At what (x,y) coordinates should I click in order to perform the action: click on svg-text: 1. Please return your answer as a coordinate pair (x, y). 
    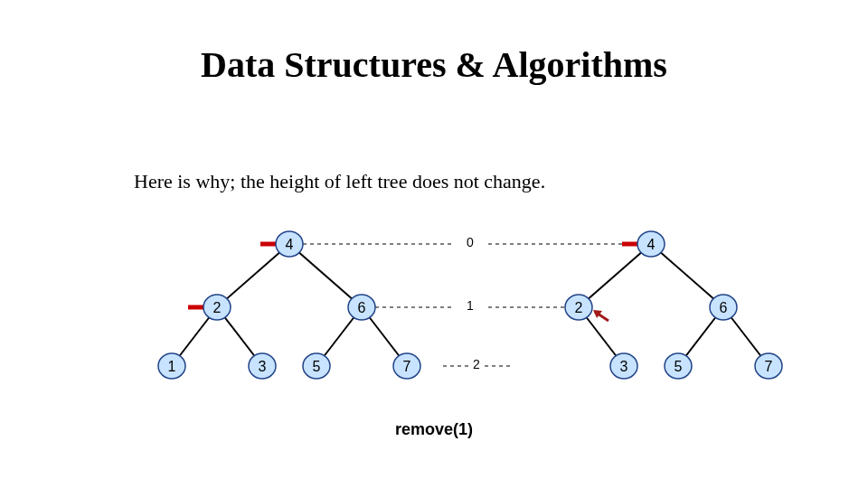
    Looking at the image, I should click on (172, 367).